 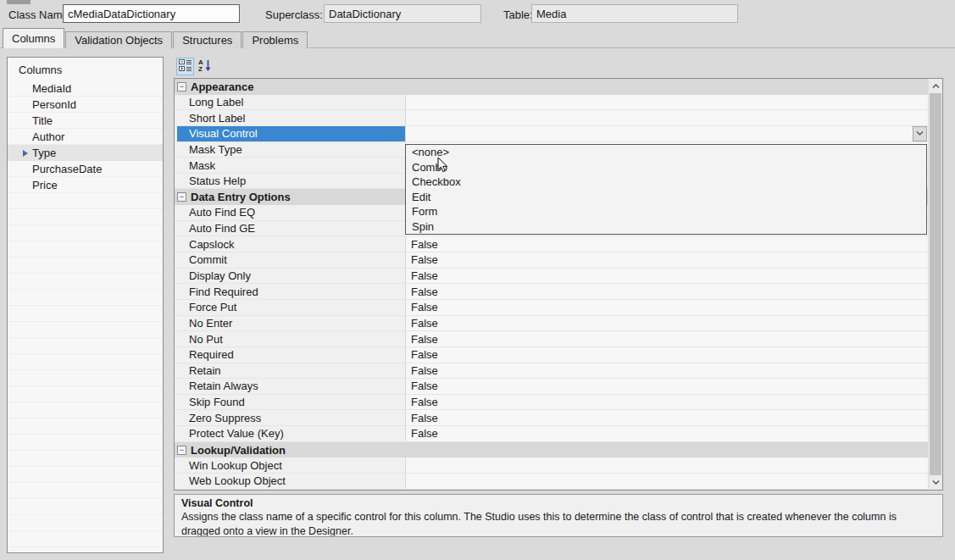 What do you see at coordinates (291, 355) in the screenshot?
I see `property-name-cell: Required` at bounding box center [291, 355].